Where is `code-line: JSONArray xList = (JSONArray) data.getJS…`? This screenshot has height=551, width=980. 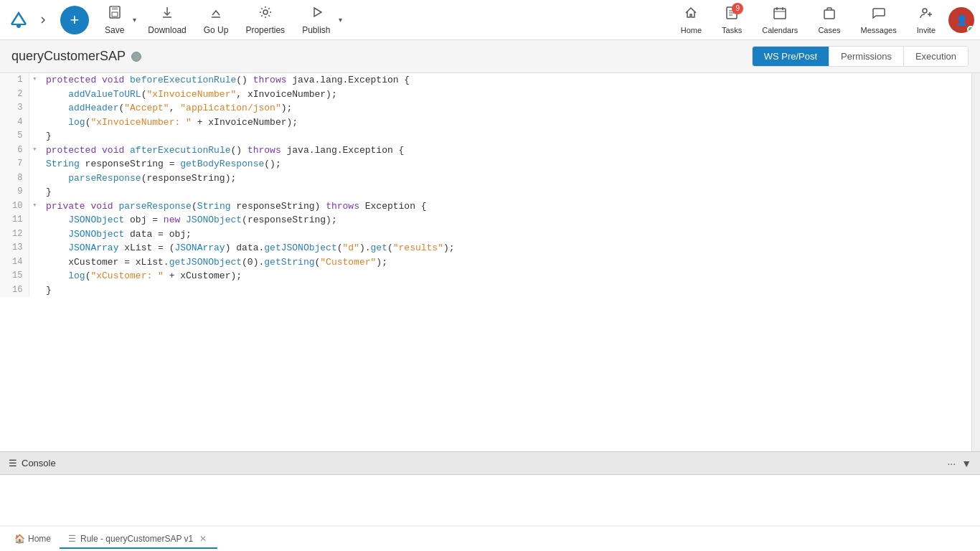 code-line: JSONArray xList = (JSONArray) data.getJS… is located at coordinates (506, 248).